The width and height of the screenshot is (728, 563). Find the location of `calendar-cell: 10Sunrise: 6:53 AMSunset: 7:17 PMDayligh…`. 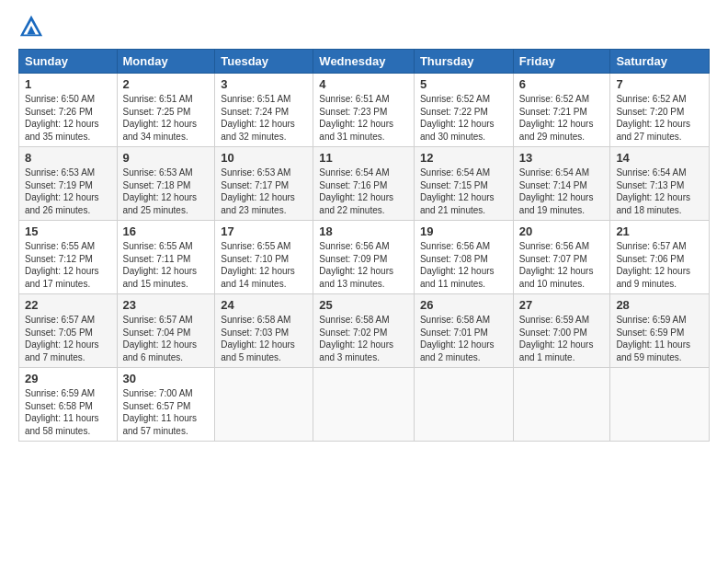

calendar-cell: 10Sunrise: 6:53 AMSunset: 7:17 PMDayligh… is located at coordinates (265, 184).